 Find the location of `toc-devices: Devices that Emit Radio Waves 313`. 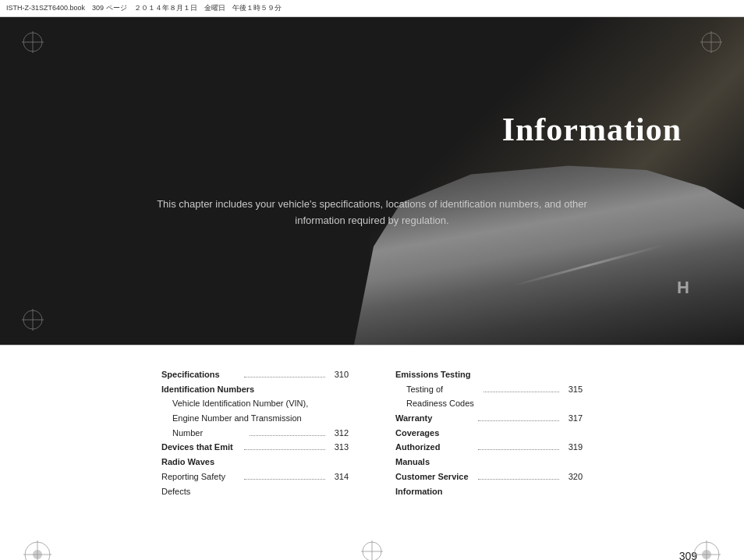

toc-devices: Devices that Emit Radio Waves 313 is located at coordinates (255, 454).